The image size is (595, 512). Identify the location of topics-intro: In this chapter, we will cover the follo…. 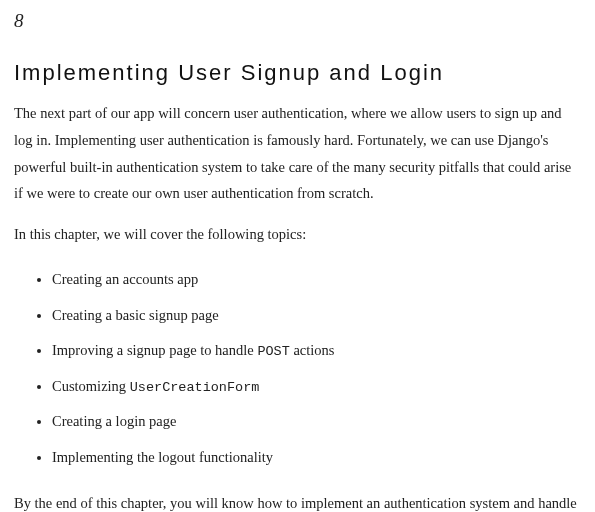
(298, 234).